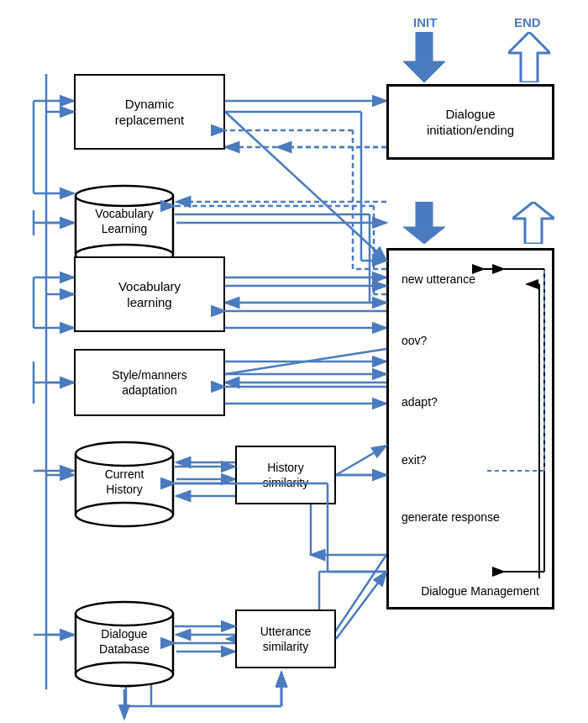 The image size is (588, 723). What do you see at coordinates (533, 223) in the screenshot?
I see `flow-arrow-up` at bounding box center [533, 223].